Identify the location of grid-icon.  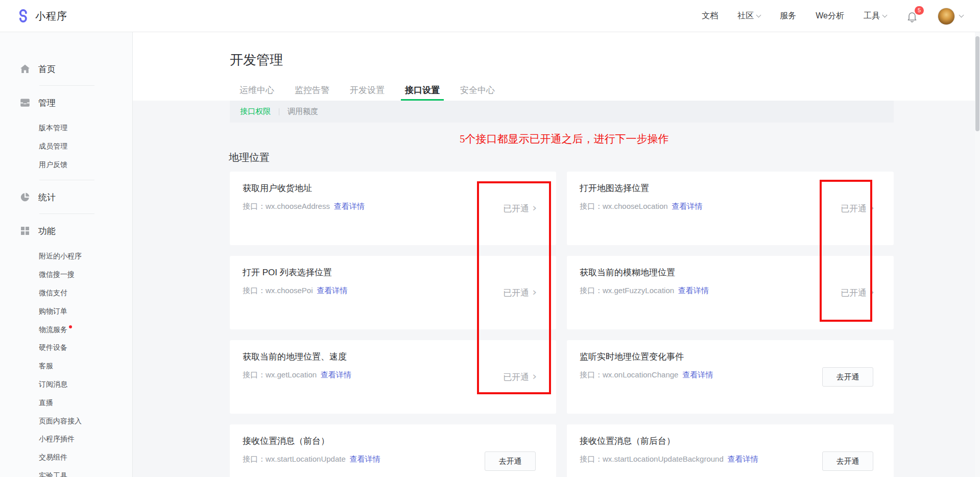
(25, 231).